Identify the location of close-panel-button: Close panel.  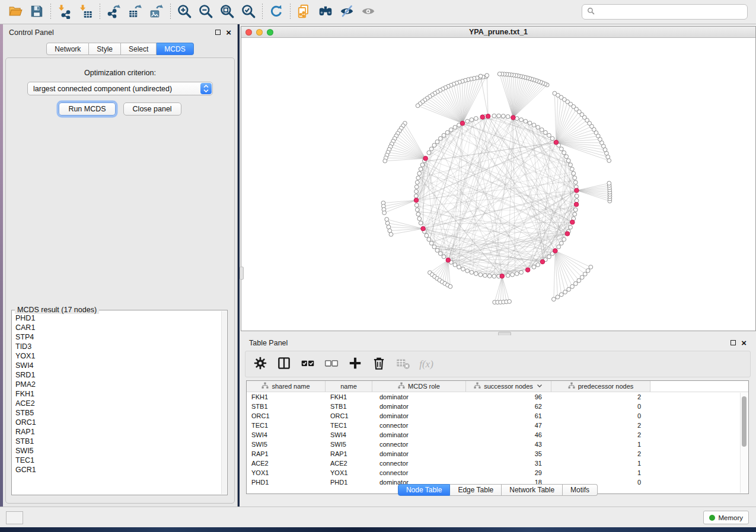
(152, 109).